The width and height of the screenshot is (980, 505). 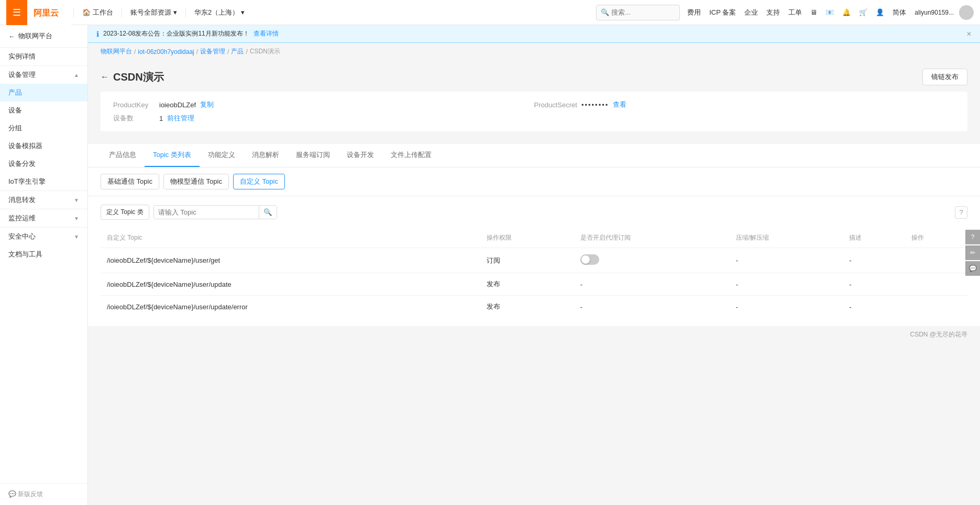 What do you see at coordinates (863, 13) in the screenshot?
I see `nav-cart: 🛒` at bounding box center [863, 13].